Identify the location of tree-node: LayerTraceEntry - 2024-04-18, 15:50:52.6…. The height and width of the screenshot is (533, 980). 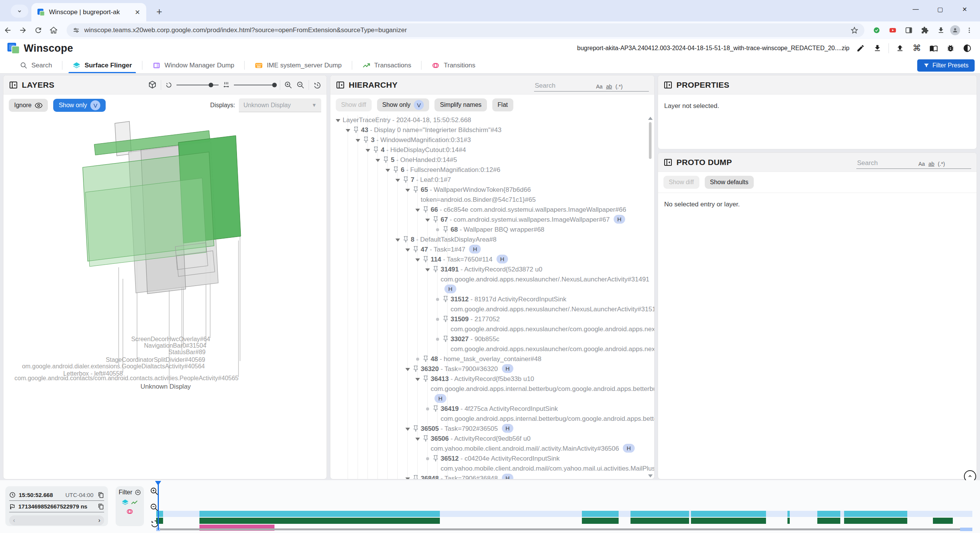
(492, 120).